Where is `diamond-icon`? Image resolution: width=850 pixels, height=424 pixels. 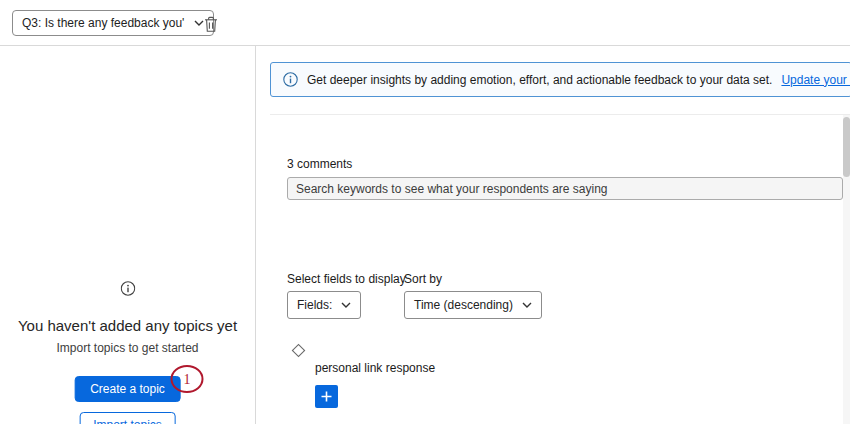
diamond-icon is located at coordinates (298, 352).